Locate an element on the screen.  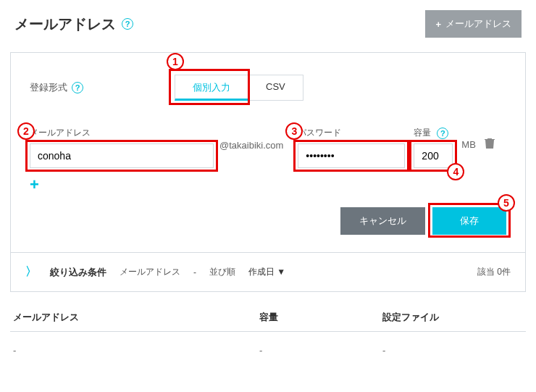
fields-row: 2 メールアドレス @takaibiki.com 3 パスワード 4 容量 MB is located at coordinates (268, 148).